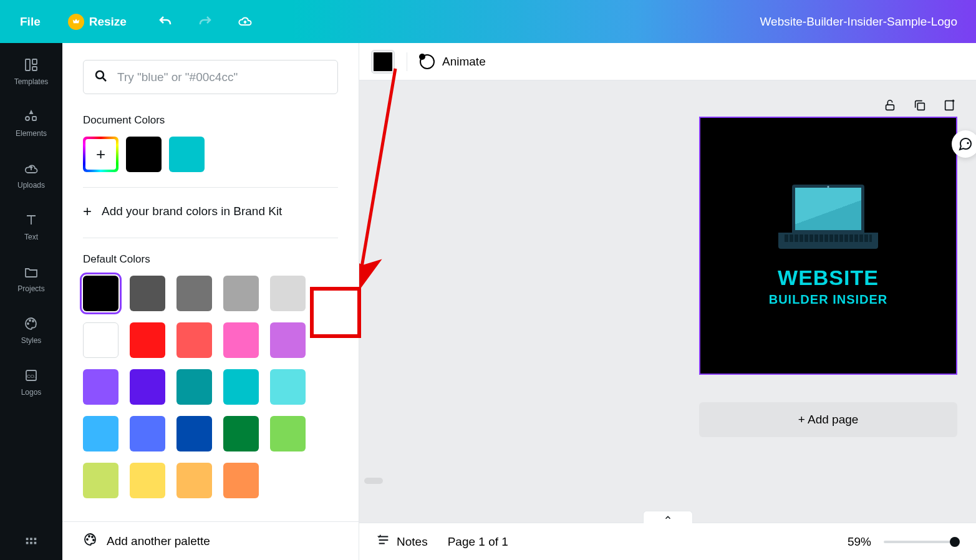 The height and width of the screenshot is (560, 976). What do you see at coordinates (31, 185) in the screenshot?
I see `rail-label: Uploads` at bounding box center [31, 185].